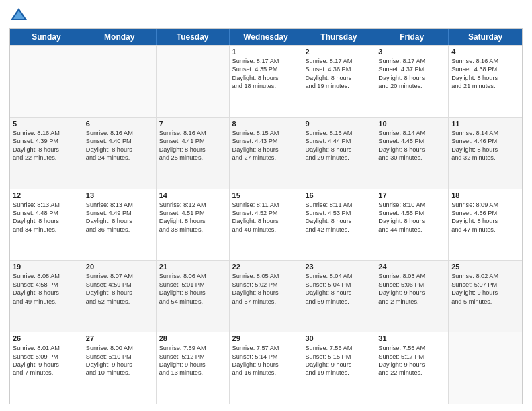 Image resolution: width=532 pixels, height=411 pixels. What do you see at coordinates (339, 225) in the screenshot?
I see `calendar-cell: 16Sunrise: 8:11 AMSunset: 4:53 PMDayligh…` at bounding box center [339, 225].